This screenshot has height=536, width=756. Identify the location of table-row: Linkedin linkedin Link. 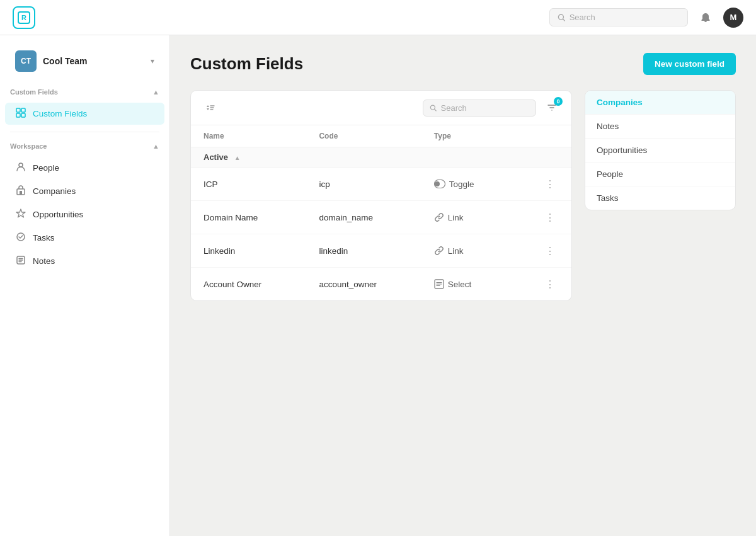
(381, 251).